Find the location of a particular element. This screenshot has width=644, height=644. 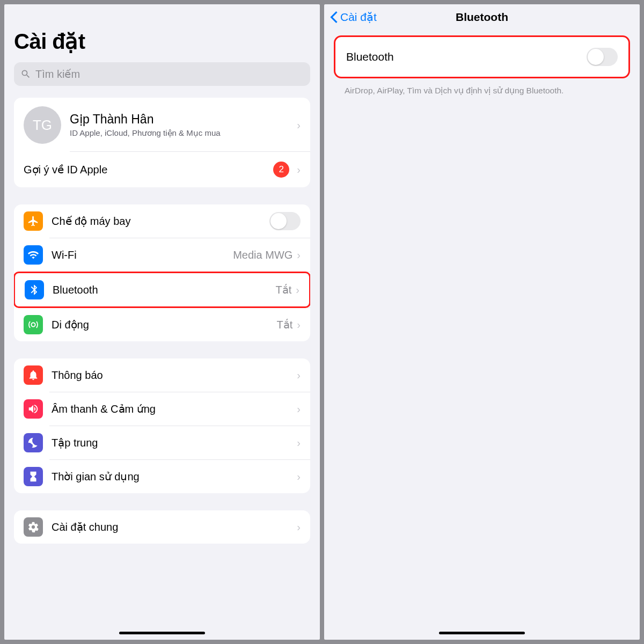

focus-row: Tập trung › is located at coordinates (162, 443).